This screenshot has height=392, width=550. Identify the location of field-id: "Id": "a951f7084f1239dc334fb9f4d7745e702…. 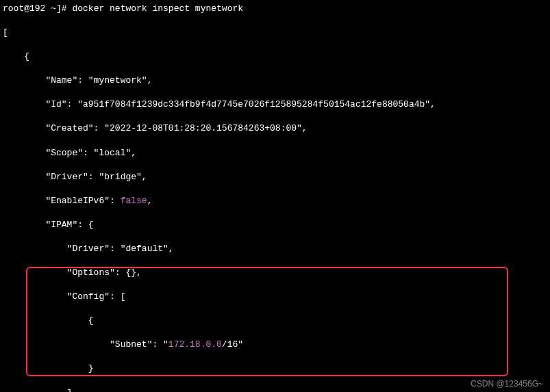
(275, 105).